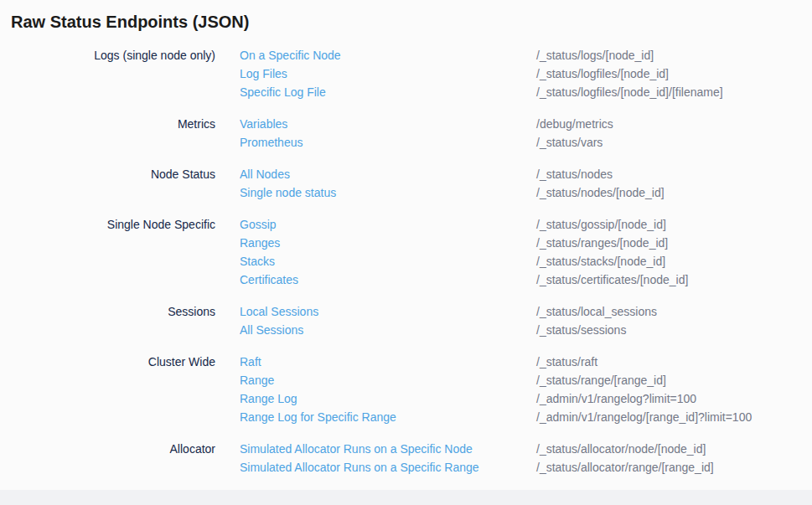 The height and width of the screenshot is (505, 812). Describe the element at coordinates (674, 74) in the screenshot. I see `endpoint-url: /_status/logfiles/[node_id]` at that location.